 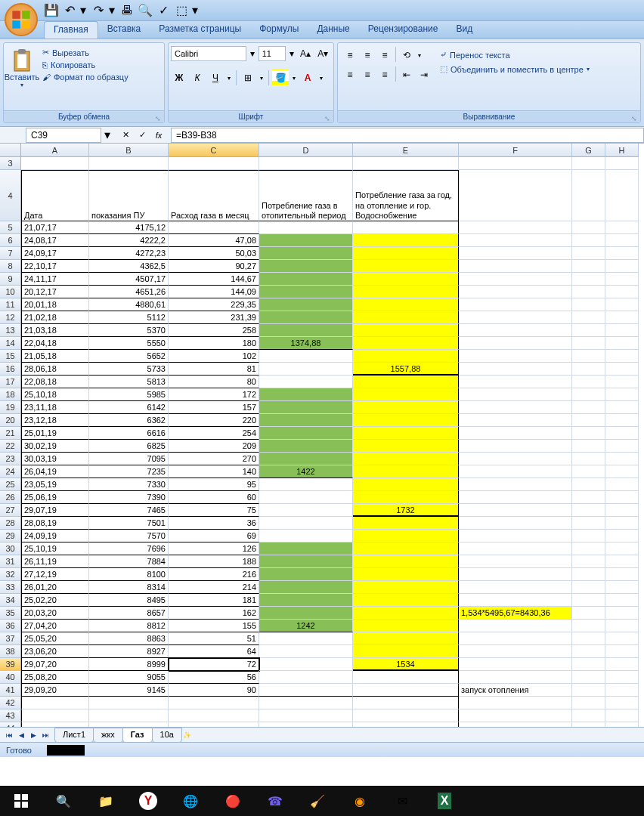 What do you see at coordinates (128, 459) in the screenshot?
I see `cell: 7095` at bounding box center [128, 459].